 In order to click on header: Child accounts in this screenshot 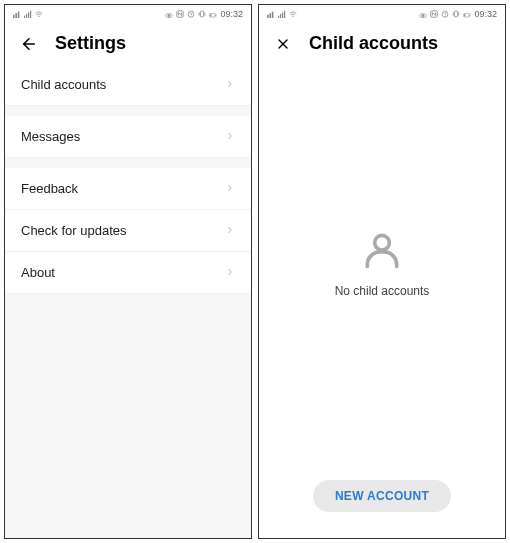, I will do `click(382, 44)`.